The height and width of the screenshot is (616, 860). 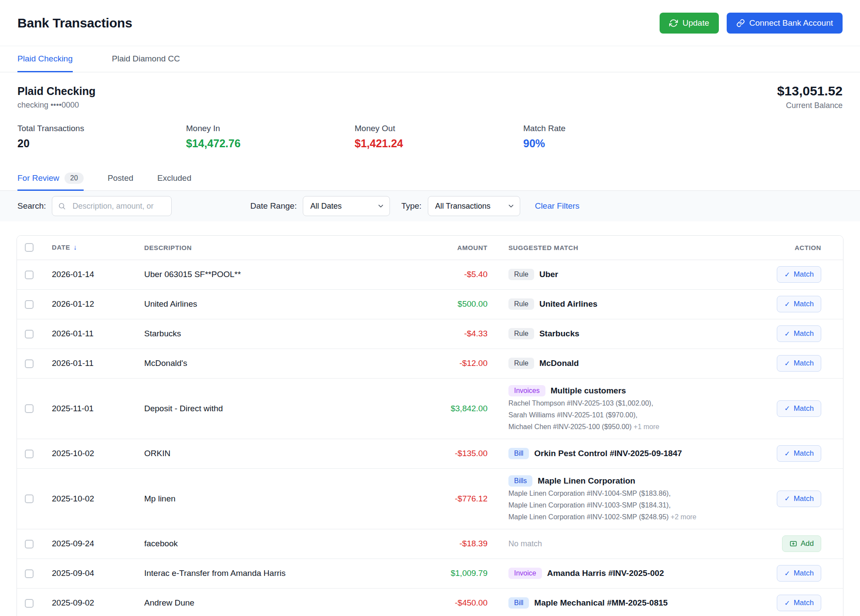 What do you see at coordinates (525, 544) in the screenshot?
I see `no-match-label: No match` at bounding box center [525, 544].